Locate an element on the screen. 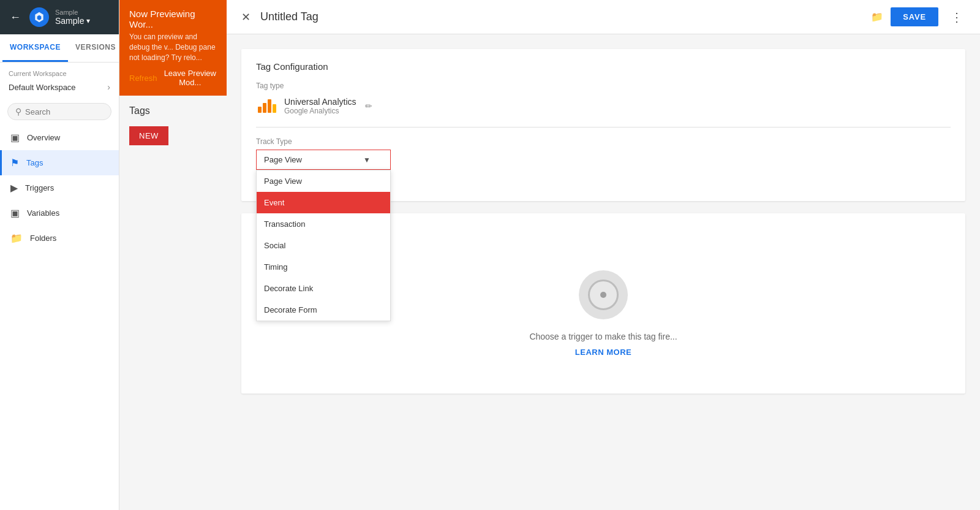  dropdown-item-page-view: Page View is located at coordinates (323, 181).